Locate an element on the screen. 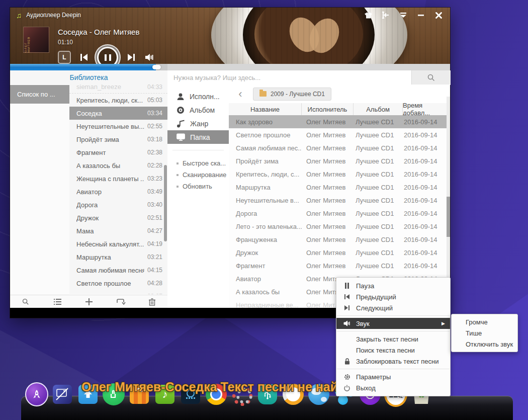  folder-chip-icon is located at coordinates (263, 94).